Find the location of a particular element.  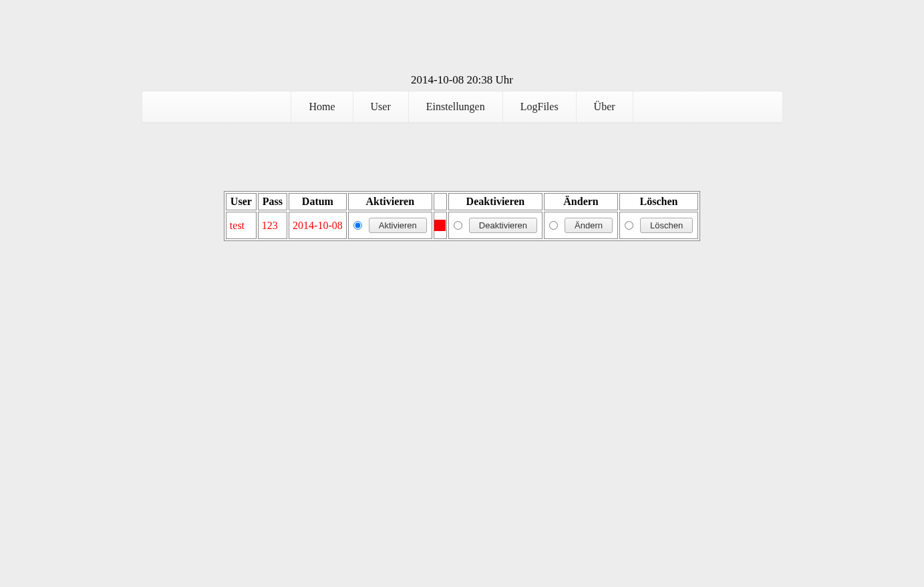

cell-activate: Aktivieren is located at coordinates (390, 226).